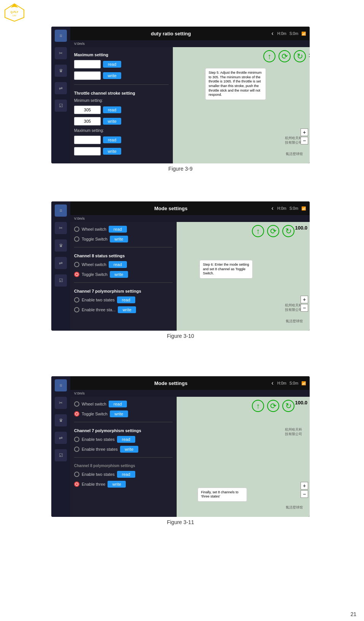  Describe the element at coordinates (190, 266) in the screenshot. I see `main-panel-fig10: Mode settings ‹ H:0m S:0m 📶 V:0m/s Wheel…` at that location.